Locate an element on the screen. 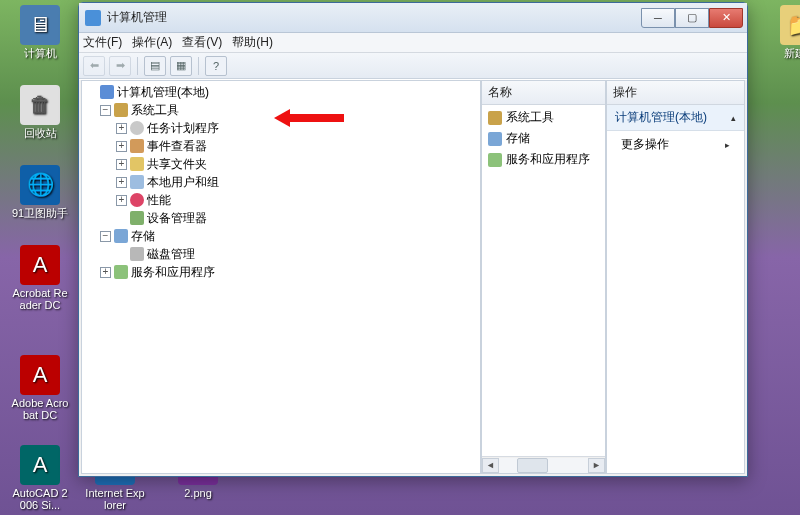 Image resolution: width=800 pixels, height=515 pixels. tree-task-scheduler: +任务计划程序 is located at coordinates (283, 128).